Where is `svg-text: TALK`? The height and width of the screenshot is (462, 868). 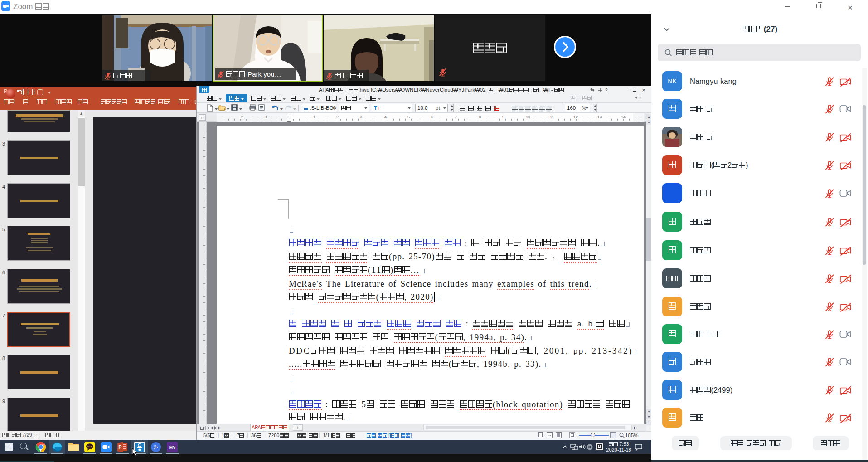 svg-text: TALK is located at coordinates (90, 447).